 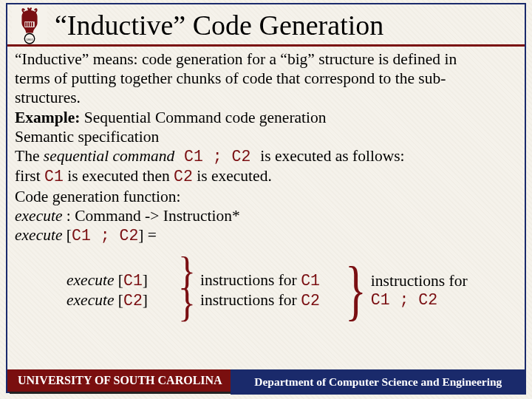 I want to click on footer: UNIVERSITY OF SOUTH CAROLINA Department …, so click(x=266, y=384).